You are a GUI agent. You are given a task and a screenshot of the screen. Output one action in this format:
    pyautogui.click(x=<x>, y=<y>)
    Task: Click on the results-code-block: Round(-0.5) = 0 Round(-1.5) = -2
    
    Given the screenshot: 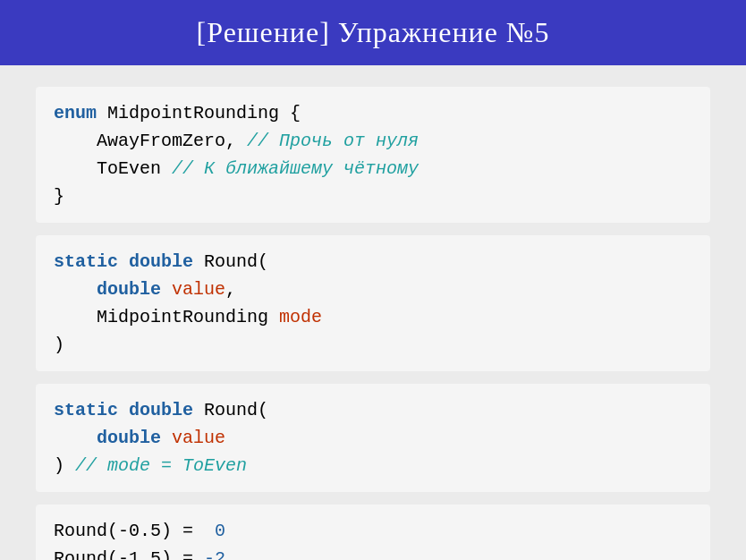 What is the action you would take?
    pyautogui.click(x=373, y=532)
    